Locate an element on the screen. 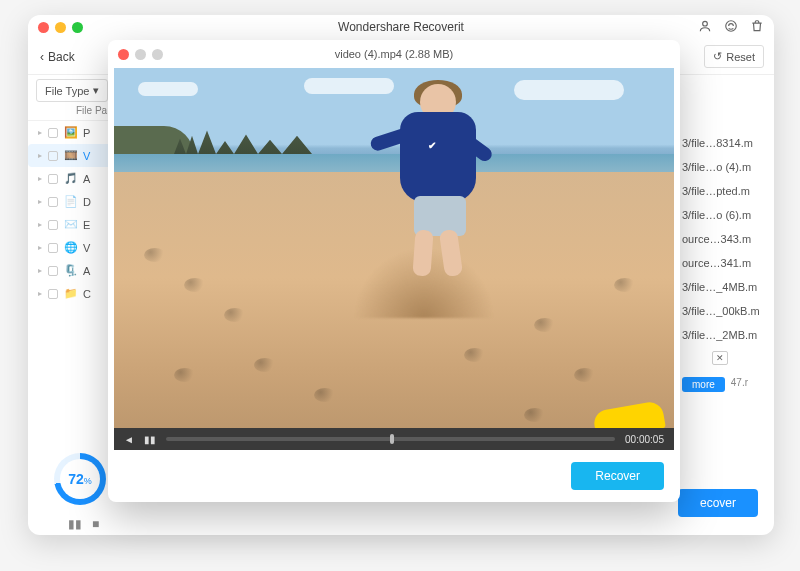  progress-percent: 72 is located at coordinates (76, 479).